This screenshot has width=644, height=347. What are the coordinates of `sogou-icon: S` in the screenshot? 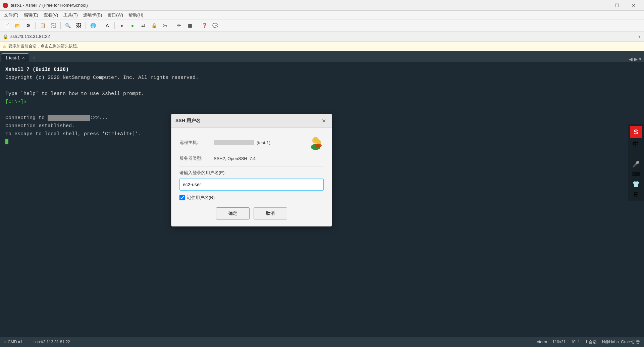 It's located at (636, 132).